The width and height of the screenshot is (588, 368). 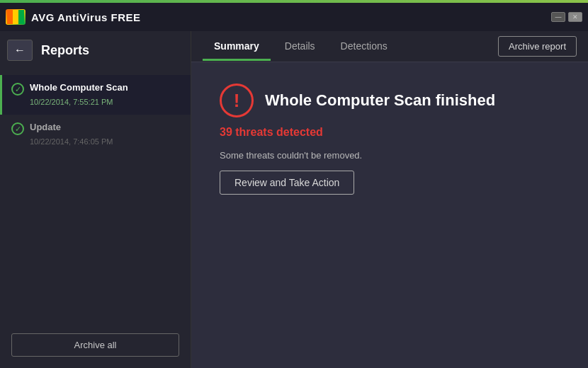 I want to click on minimize-button: —, so click(x=558, y=17).